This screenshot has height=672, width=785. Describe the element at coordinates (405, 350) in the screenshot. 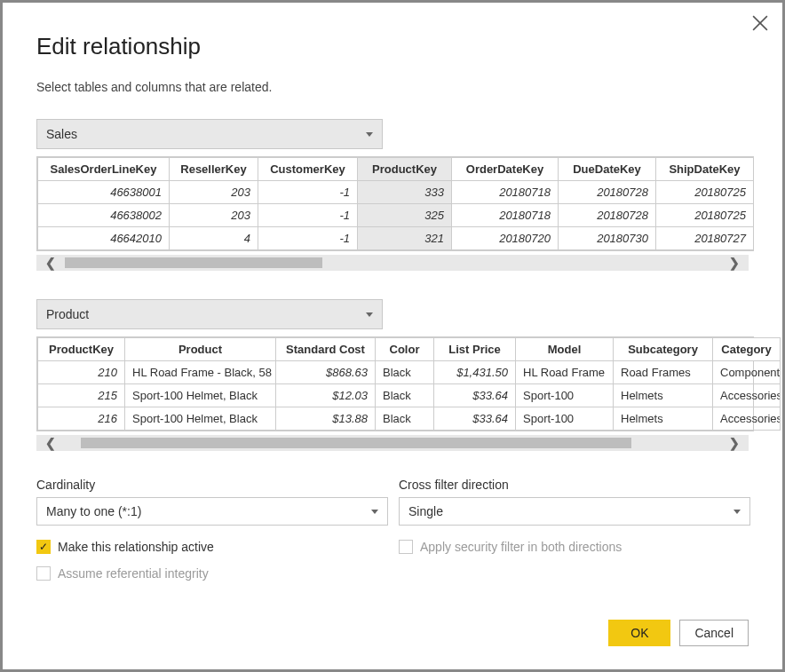

I see `column-header: Color` at that location.